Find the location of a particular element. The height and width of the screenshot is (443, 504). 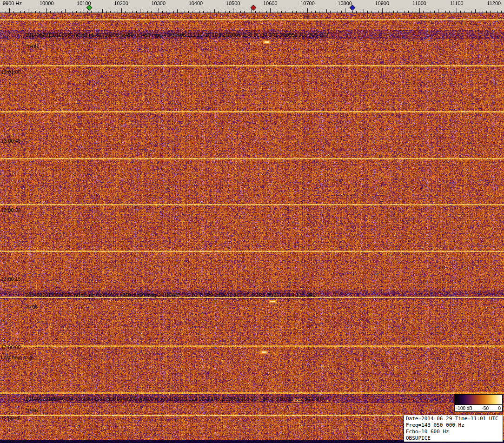

detection-time-tag: ^t+05 is located at coordinates (32, 46).